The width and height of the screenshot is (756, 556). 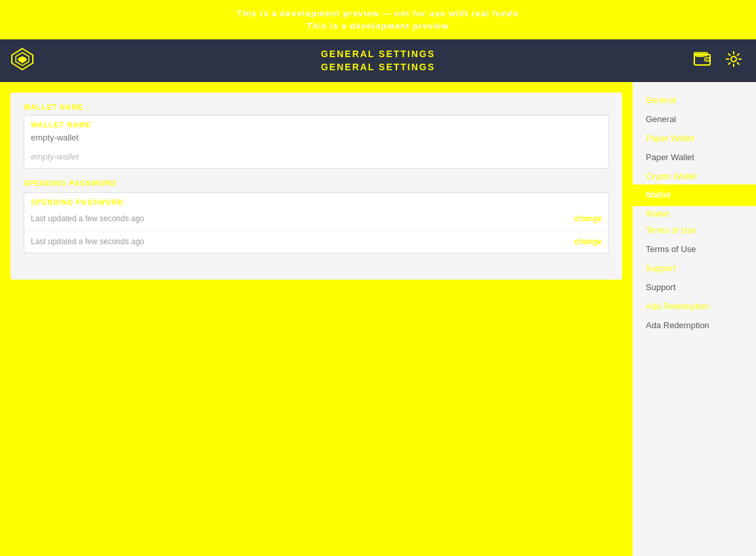 What do you see at coordinates (694, 196) in the screenshot?
I see `sidebar-item-wallet-active: Wallet` at bounding box center [694, 196].